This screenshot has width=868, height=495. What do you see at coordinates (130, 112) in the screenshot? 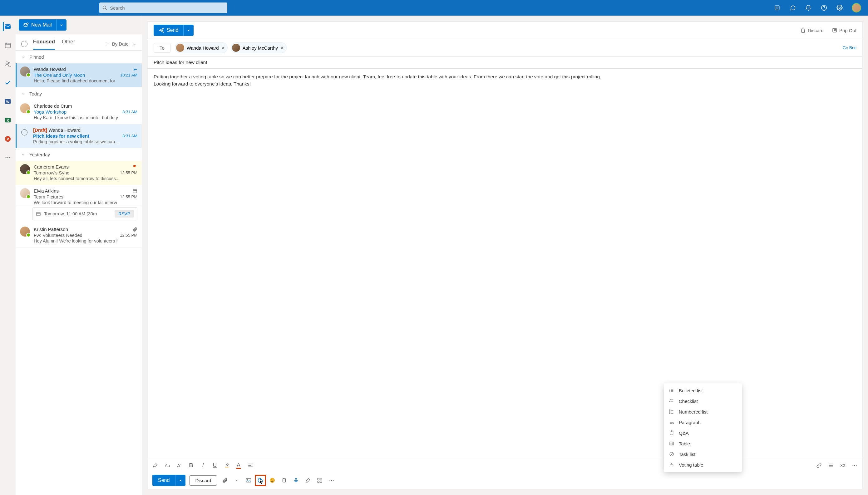
I see `mail-time: 8:31 AM` at bounding box center [130, 112].